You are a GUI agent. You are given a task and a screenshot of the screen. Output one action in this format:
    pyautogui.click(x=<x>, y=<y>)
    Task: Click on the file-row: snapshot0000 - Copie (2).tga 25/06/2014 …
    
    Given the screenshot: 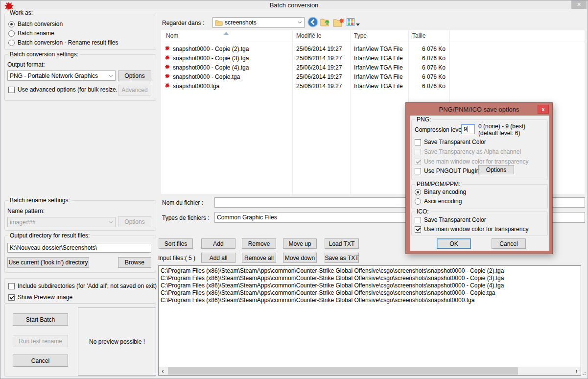 What is the action you would take?
    pyautogui.click(x=373, y=49)
    